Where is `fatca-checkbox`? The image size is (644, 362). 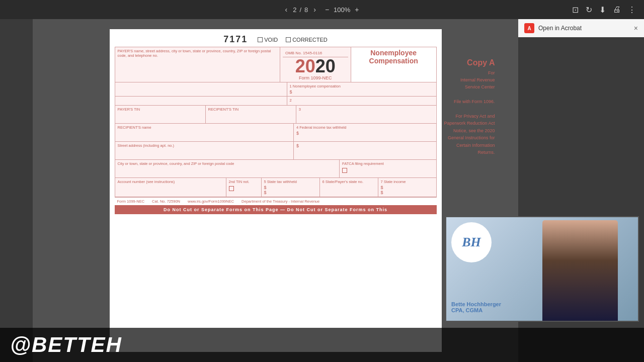 fatca-checkbox is located at coordinates (345, 170).